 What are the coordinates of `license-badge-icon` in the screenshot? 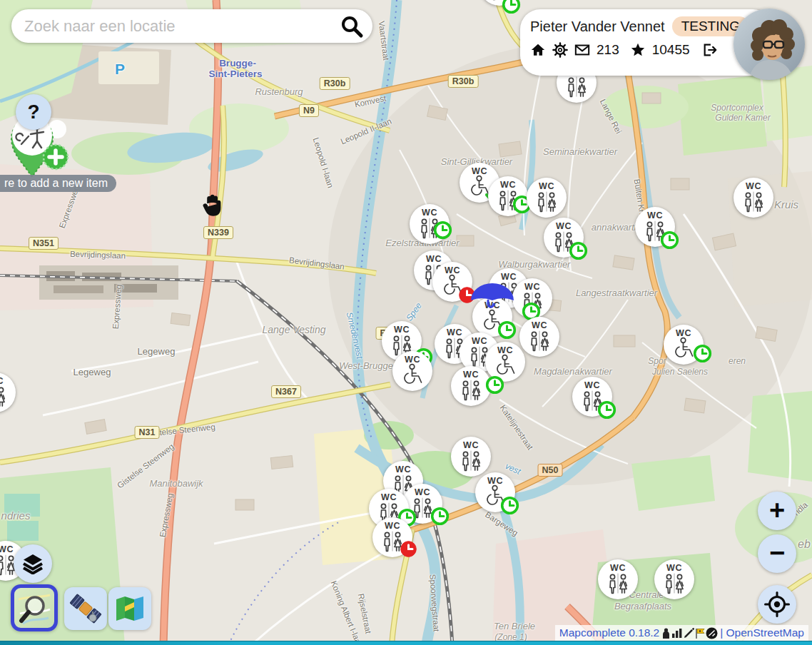 It's located at (712, 634).